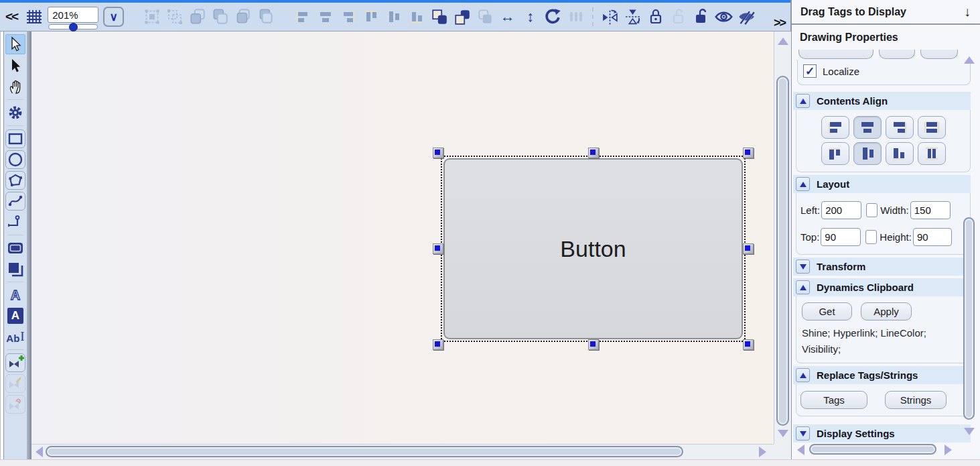 The width and height of the screenshot is (980, 466). What do you see at coordinates (73, 15) in the screenshot?
I see `zoom-input` at bounding box center [73, 15].